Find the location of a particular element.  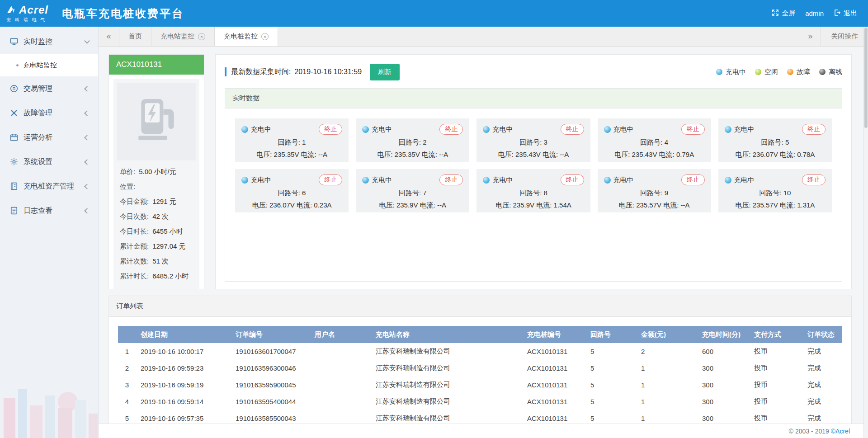

cell-circuit-no: 5 is located at coordinates (611, 401).